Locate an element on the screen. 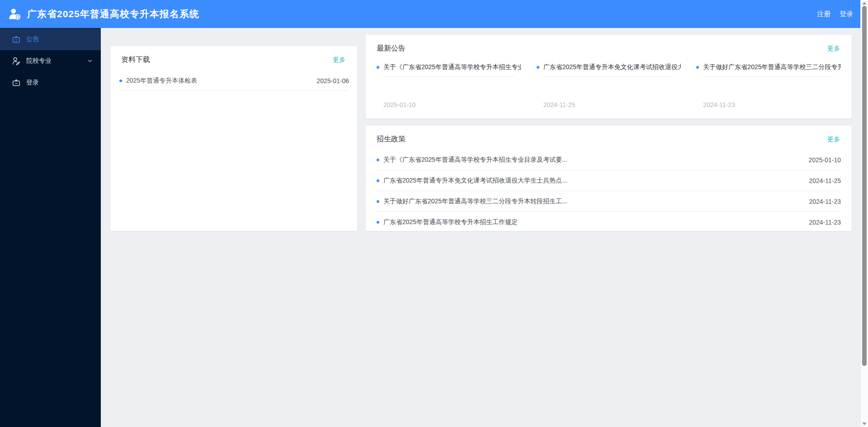 The width and height of the screenshot is (868, 427). news-item: 广东省2025年普通专升本免文化课考试招收退役大学生士兵热点问答 2024-11… is located at coordinates (609, 86).